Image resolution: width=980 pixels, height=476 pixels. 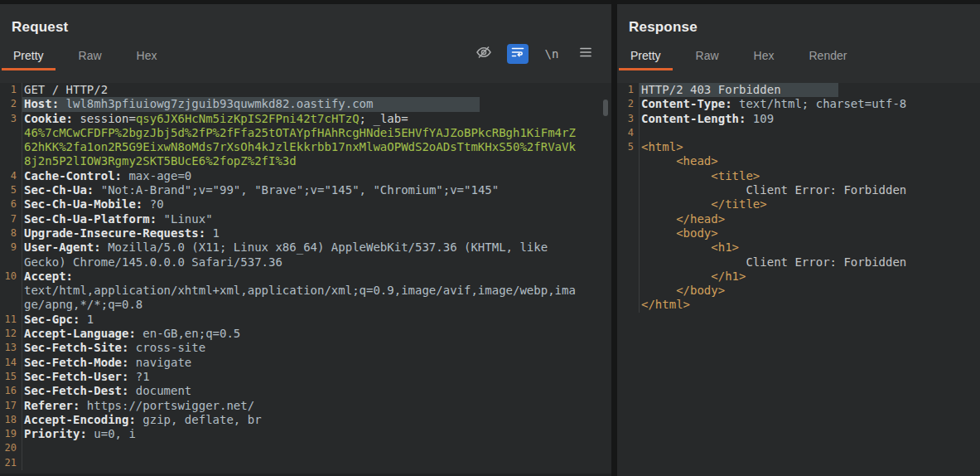 I want to click on code-row: 3Cookie: session=qsy6JX6HcNm5izKpIS2FPni…, so click(x=306, y=119).